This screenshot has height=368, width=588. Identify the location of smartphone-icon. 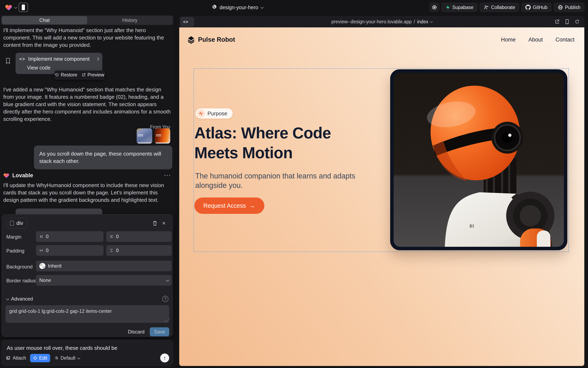
(567, 22).